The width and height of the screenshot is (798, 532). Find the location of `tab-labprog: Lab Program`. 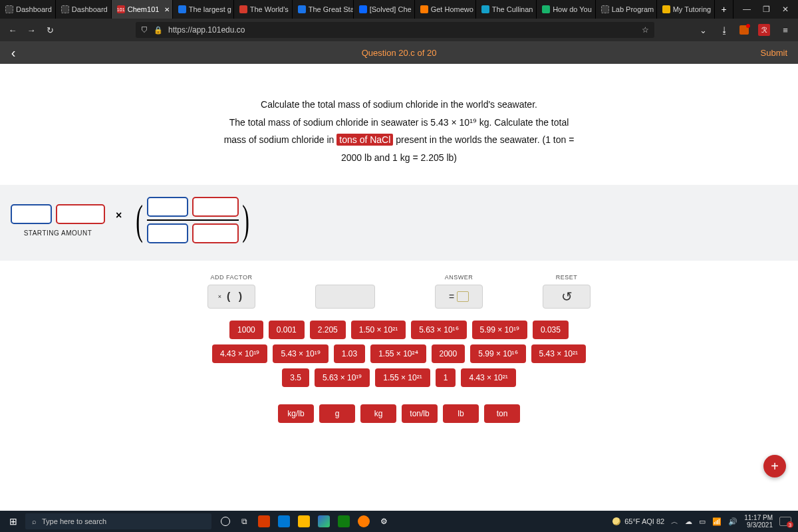

tab-labprog: Lab Program is located at coordinates (626, 9).